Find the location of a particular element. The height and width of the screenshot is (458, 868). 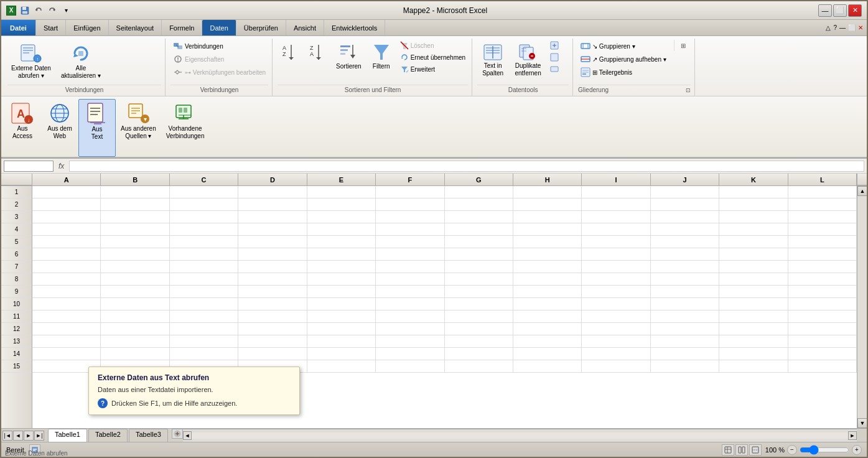

scroll-down-btn: ▼ is located at coordinates (862, 423).